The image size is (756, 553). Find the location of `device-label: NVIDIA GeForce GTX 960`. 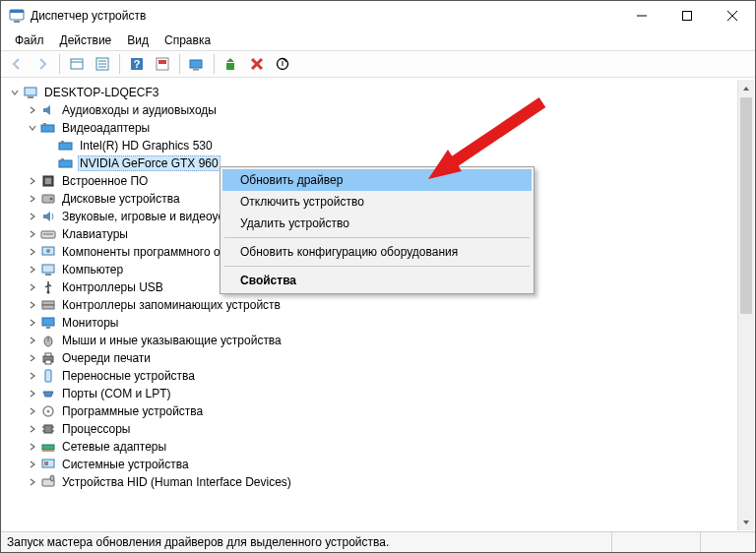

device-label: NVIDIA GeForce GTX 960 is located at coordinates (150, 163).